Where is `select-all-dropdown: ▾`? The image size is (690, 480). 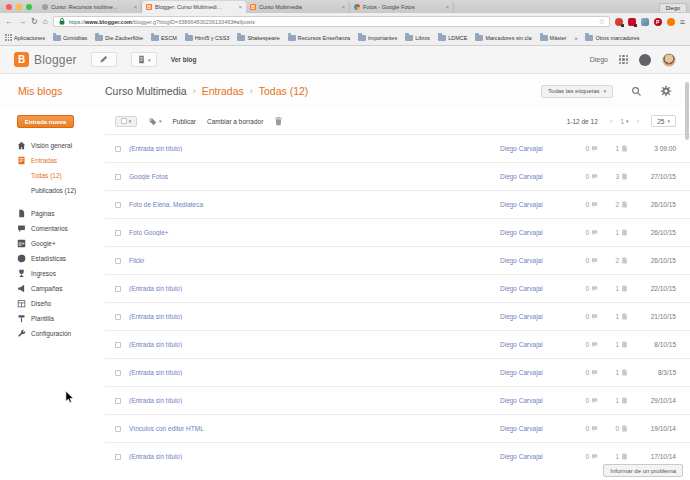
select-all-dropdown: ▾ is located at coordinates (126, 122).